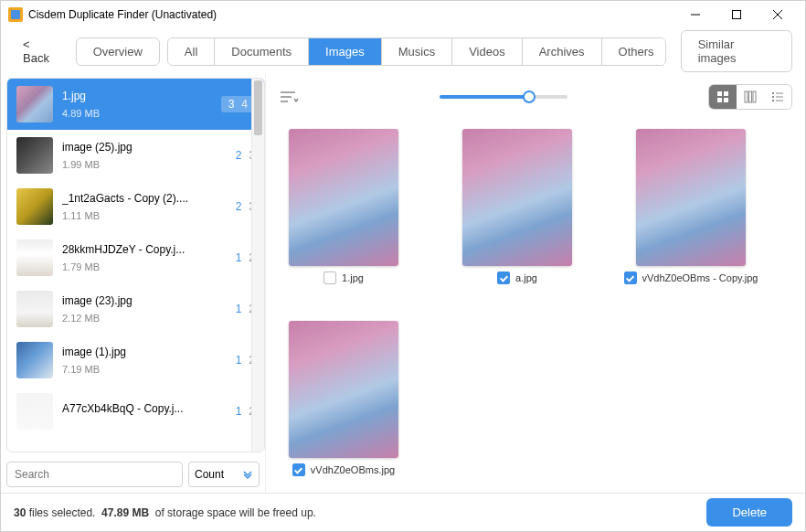  Describe the element at coordinates (144, 360) in the screenshot. I see `group-info: image (1).jpg7.19 MB` at that location.